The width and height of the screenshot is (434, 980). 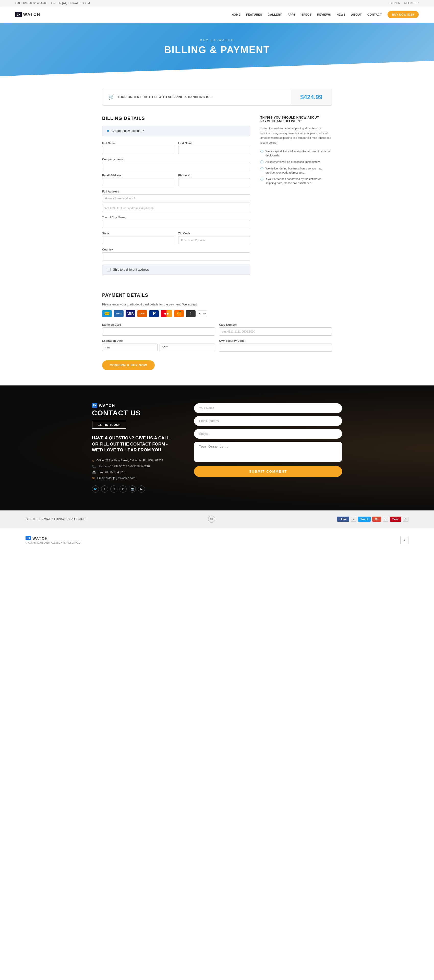 What do you see at coordinates (93, 461) in the screenshot?
I see `office-icon: ⌂` at bounding box center [93, 461].